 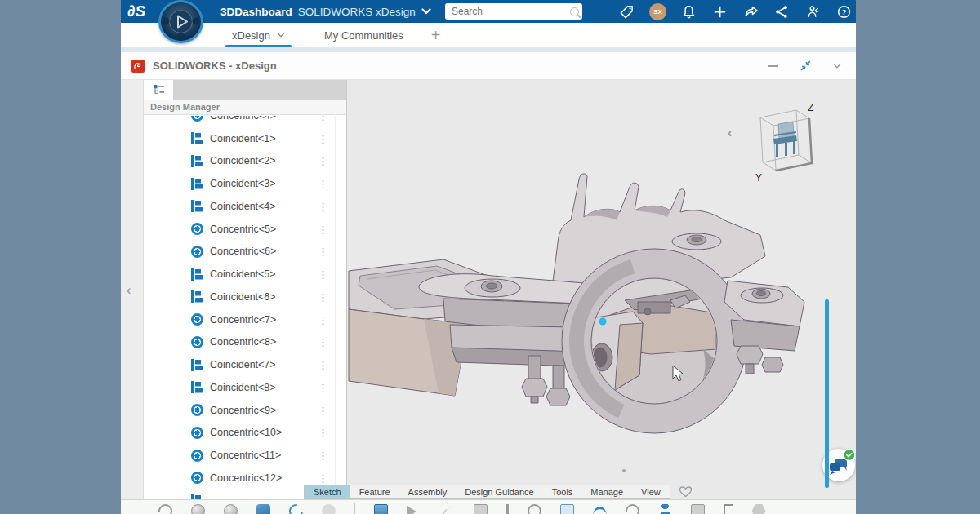 What do you see at coordinates (239, 139) in the screenshot?
I see `tree-item: Coincident<1> ⋮` at bounding box center [239, 139].